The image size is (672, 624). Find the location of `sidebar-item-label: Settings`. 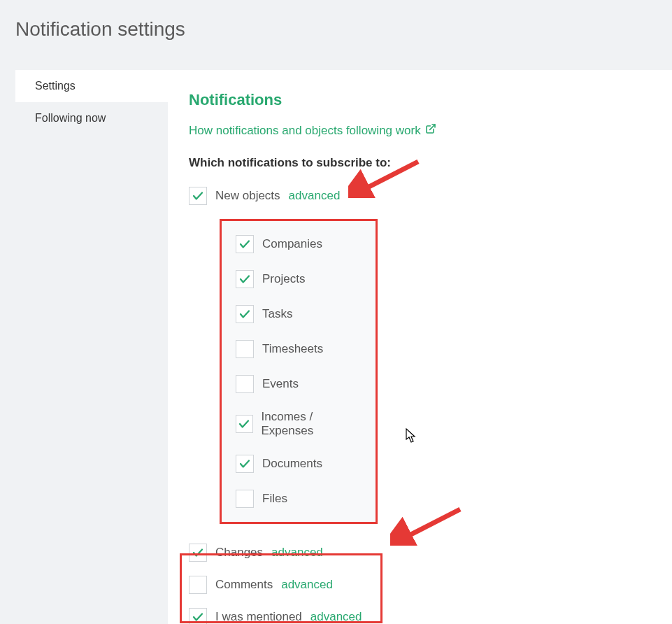

sidebar-item-label: Settings is located at coordinates (55, 85).